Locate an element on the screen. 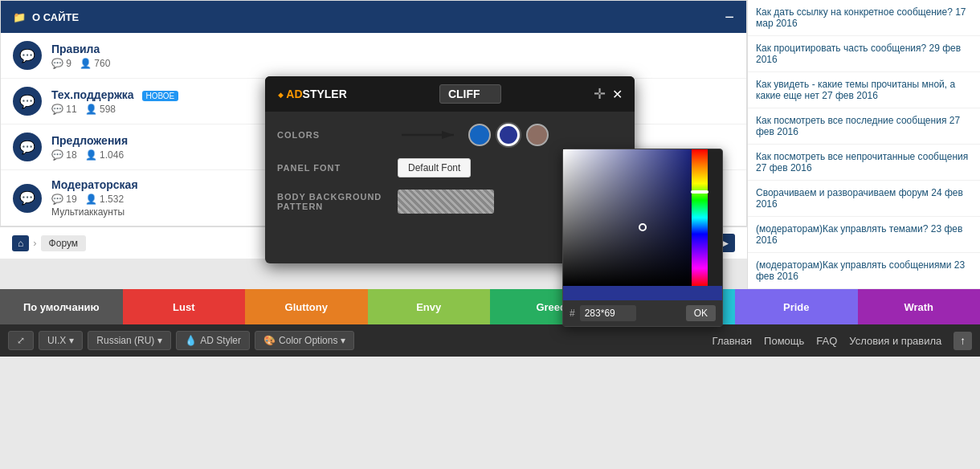  default-font-btn: Default Font is located at coordinates (434, 168).